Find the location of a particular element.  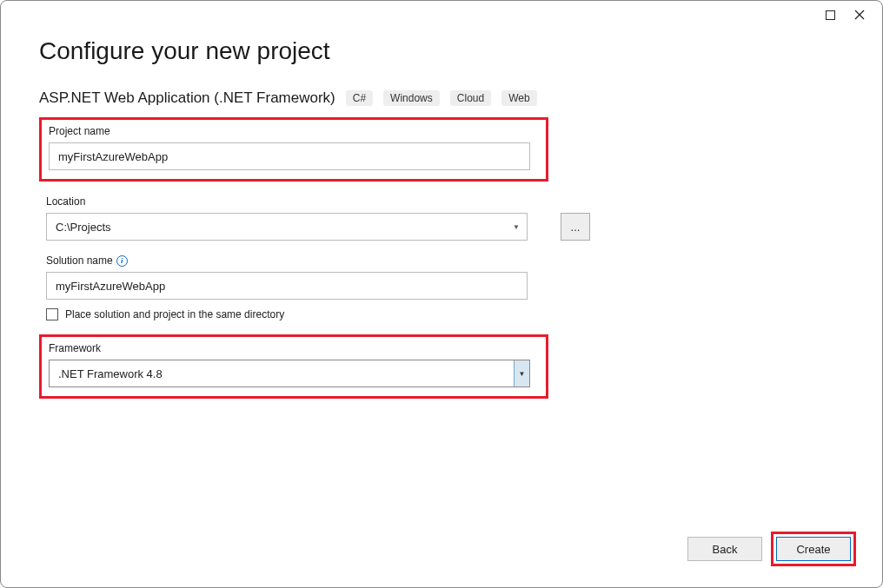

titlebar is located at coordinates (845, 15).